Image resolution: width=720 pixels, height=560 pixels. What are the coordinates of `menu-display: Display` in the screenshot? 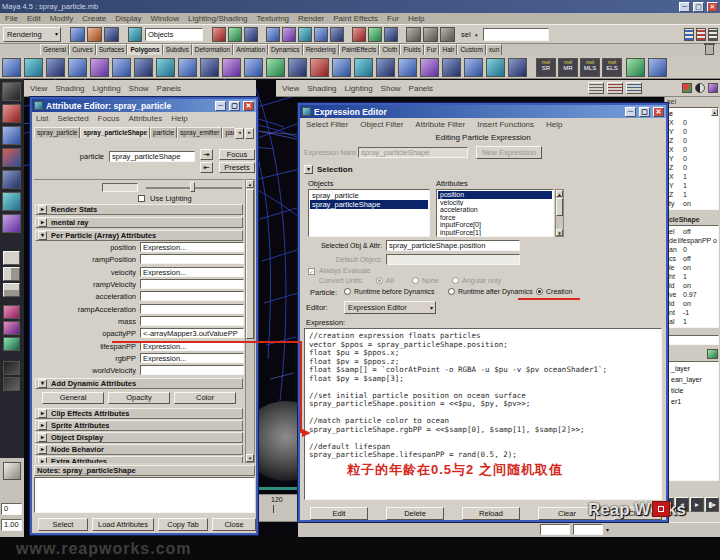 It's located at (128, 18).